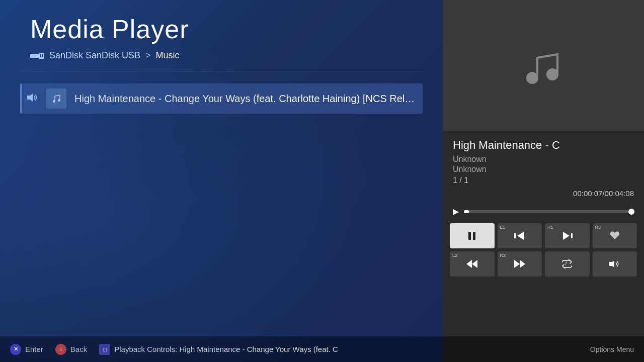 The width and height of the screenshot is (644, 362). Describe the element at coordinates (218, 349) in the screenshot. I see `playback-button-item: □ Playback Controls: High Maintenance - …` at that location.